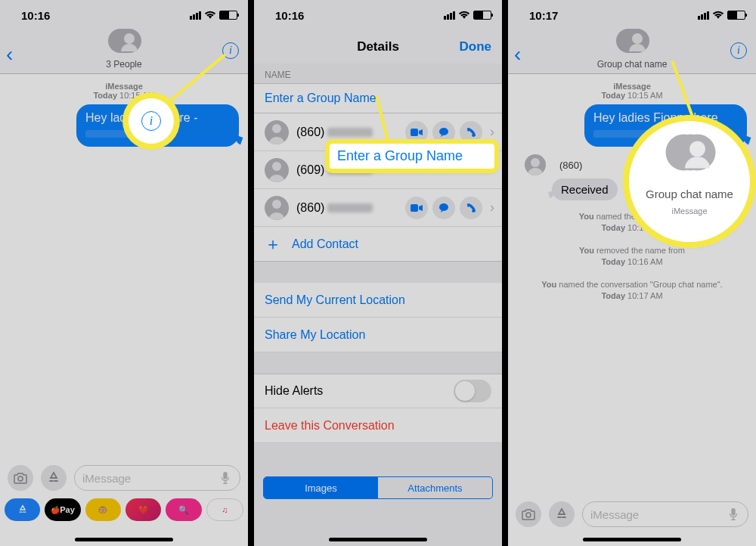  Describe the element at coordinates (472, 391) in the screenshot. I see `hide-alerts-toggle` at that location.